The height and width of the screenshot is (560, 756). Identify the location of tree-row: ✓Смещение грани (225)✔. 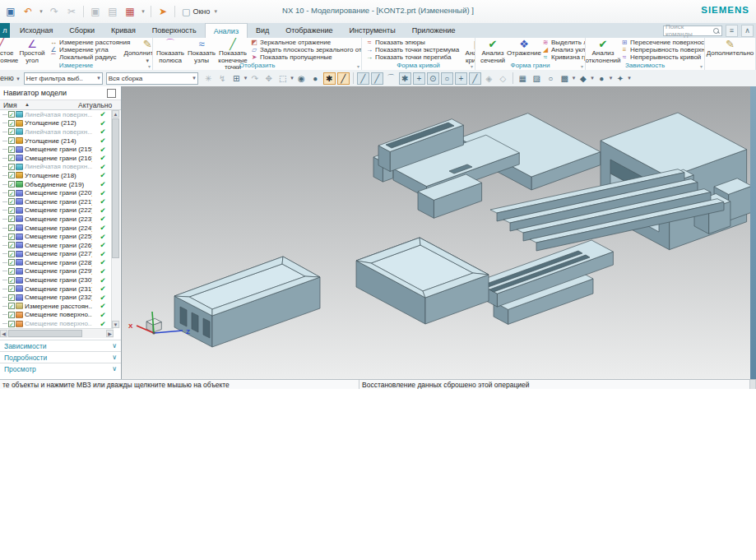
(57, 237).